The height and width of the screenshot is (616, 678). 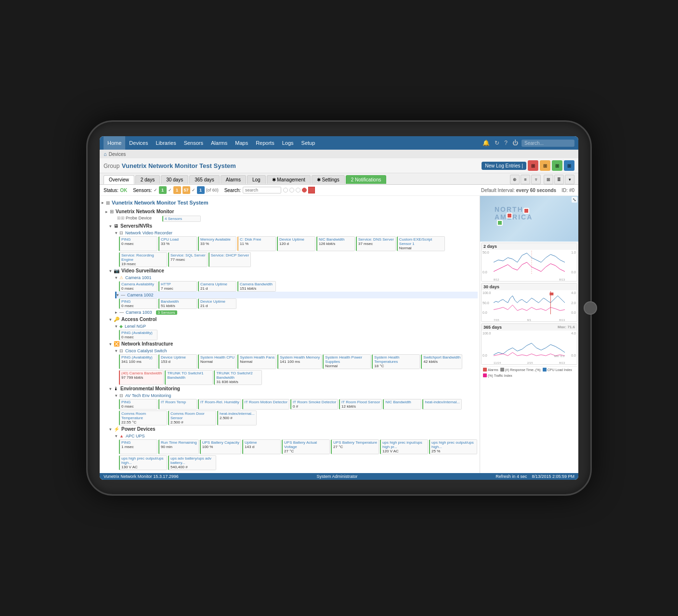 What do you see at coordinates (294, 320) in the screenshot?
I see `access-header: ▾ 🔑 Access Control` at bounding box center [294, 320].